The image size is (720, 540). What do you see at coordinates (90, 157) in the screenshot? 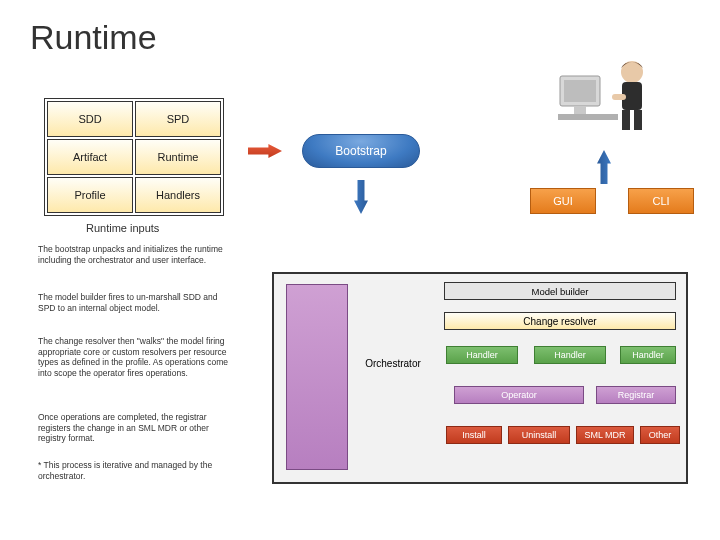
I see `cell-artifact: Artifact` at bounding box center [90, 157].